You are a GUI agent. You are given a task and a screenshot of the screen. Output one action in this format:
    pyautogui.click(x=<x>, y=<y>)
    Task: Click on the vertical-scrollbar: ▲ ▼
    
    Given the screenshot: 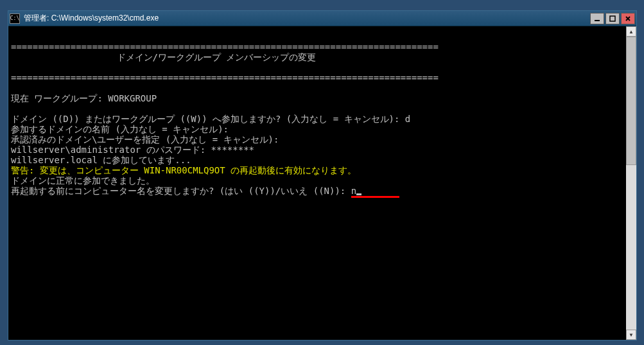 What is the action you would take?
    pyautogui.click(x=631, y=183)
    